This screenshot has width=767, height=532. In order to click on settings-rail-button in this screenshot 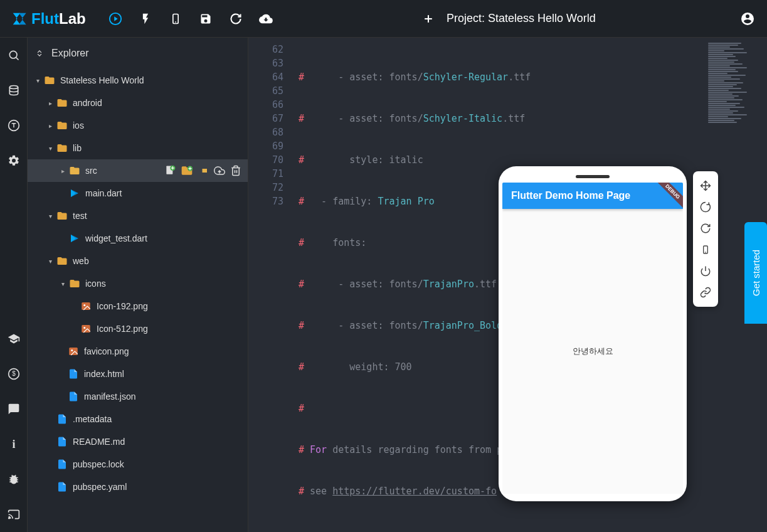, I will do `click(14, 161)`.